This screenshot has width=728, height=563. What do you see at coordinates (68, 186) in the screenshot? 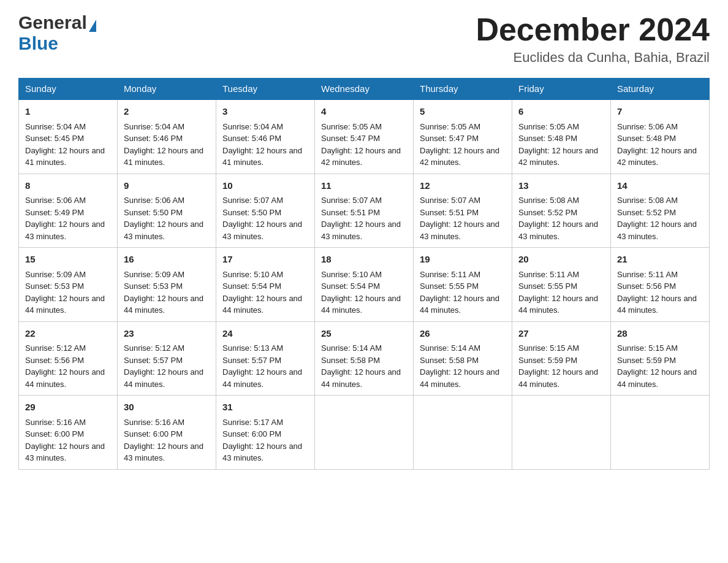
I see `day-number: 8` at bounding box center [68, 186].